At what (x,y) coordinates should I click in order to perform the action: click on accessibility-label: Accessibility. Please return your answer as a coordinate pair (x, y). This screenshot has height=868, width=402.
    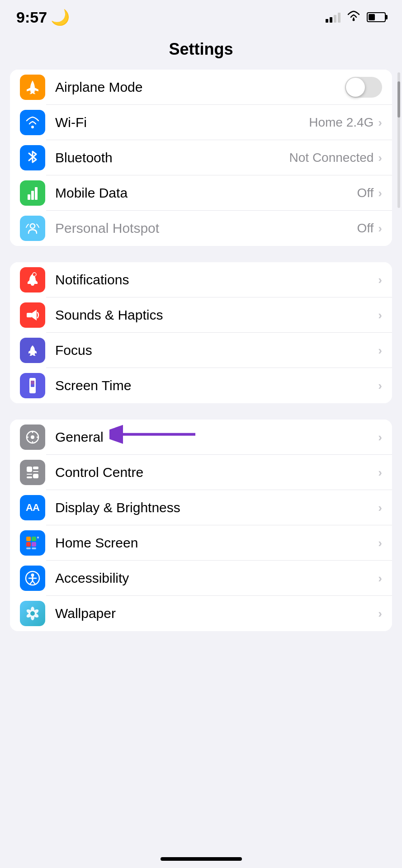
    Looking at the image, I should click on (217, 578).